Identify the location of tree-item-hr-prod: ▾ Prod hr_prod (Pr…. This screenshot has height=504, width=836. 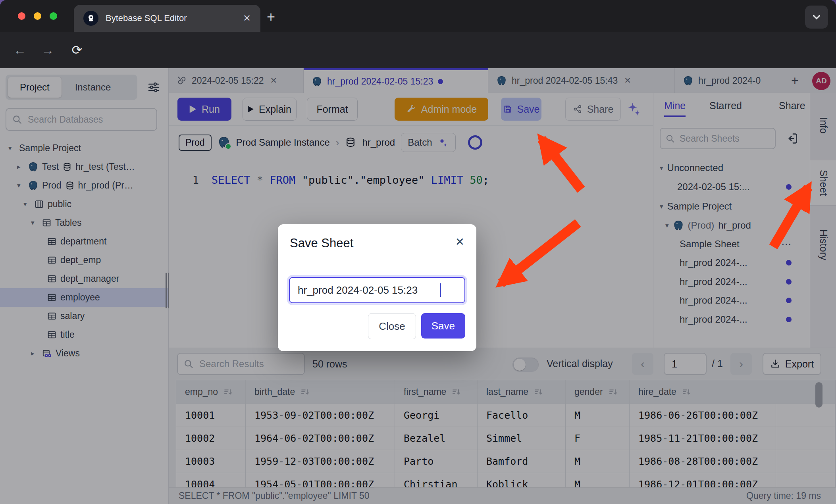
(84, 186).